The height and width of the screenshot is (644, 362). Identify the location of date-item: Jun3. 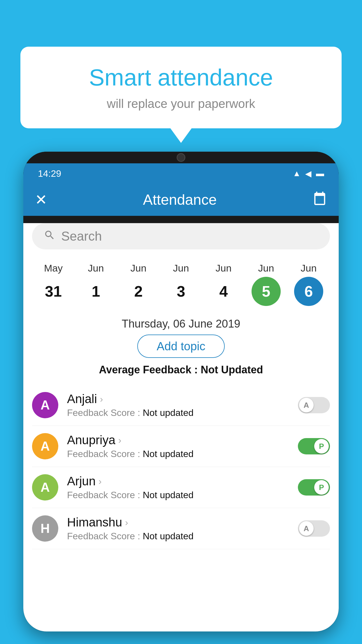
(181, 284).